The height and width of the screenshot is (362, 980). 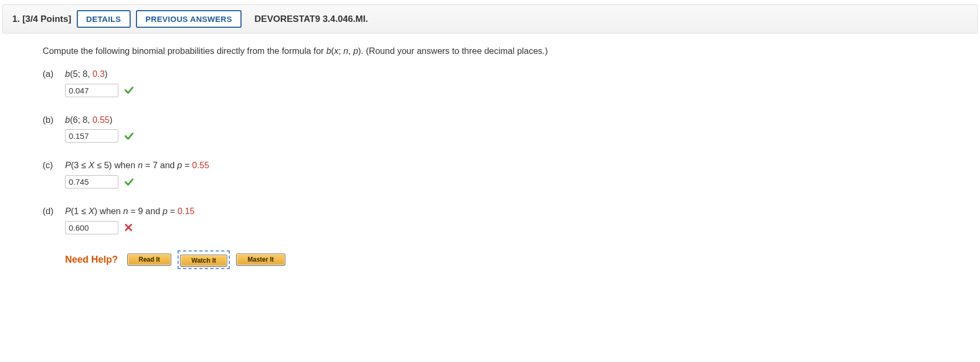 I want to click on part-a-sep1: ;, so click(x=80, y=74).